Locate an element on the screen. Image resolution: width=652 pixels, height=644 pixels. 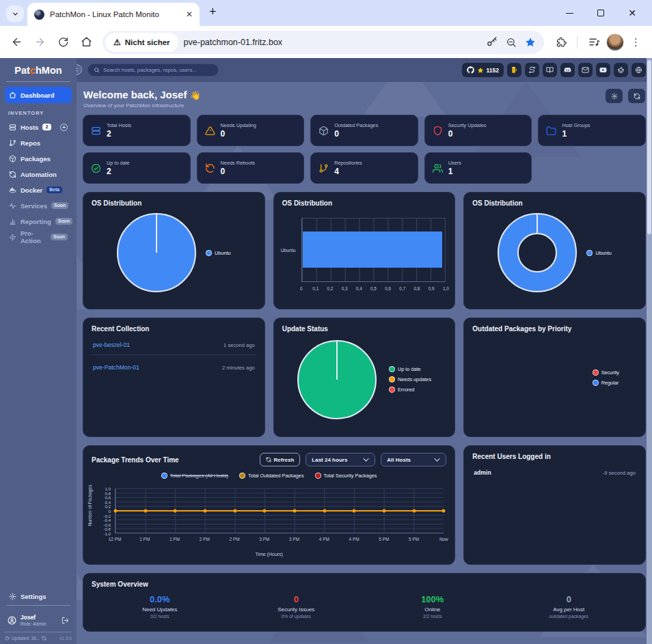
tab-close-icon: ✕ is located at coordinates (189, 14).